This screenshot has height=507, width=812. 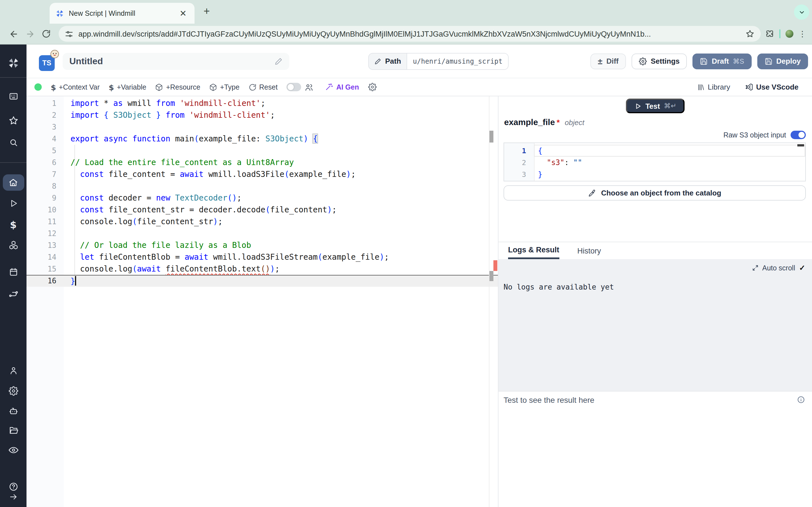 I want to click on package-icon, so click(x=213, y=87).